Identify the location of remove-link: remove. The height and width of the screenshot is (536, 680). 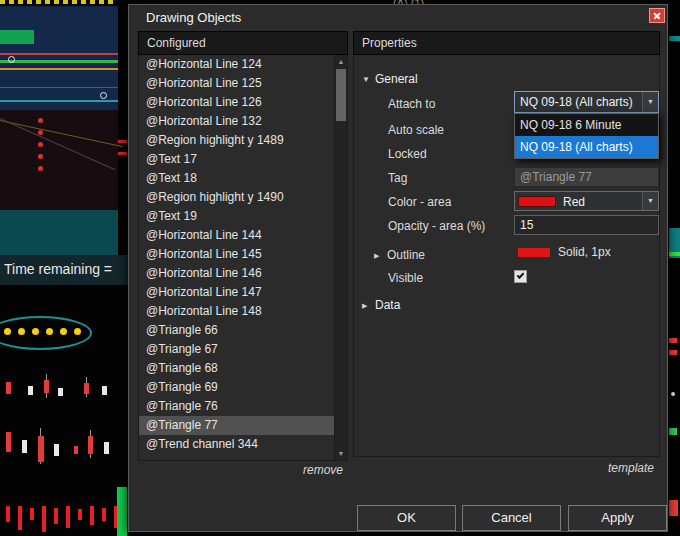
(323, 470).